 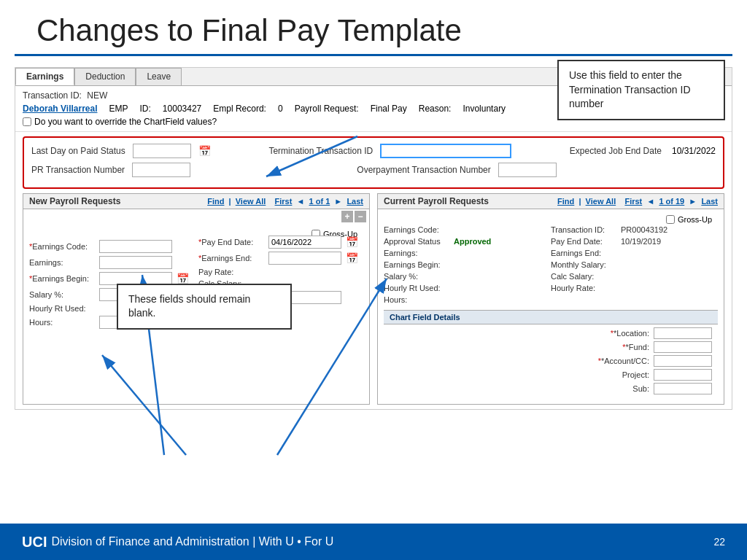 I want to click on new-earnings-code-input, so click(x=136, y=246).